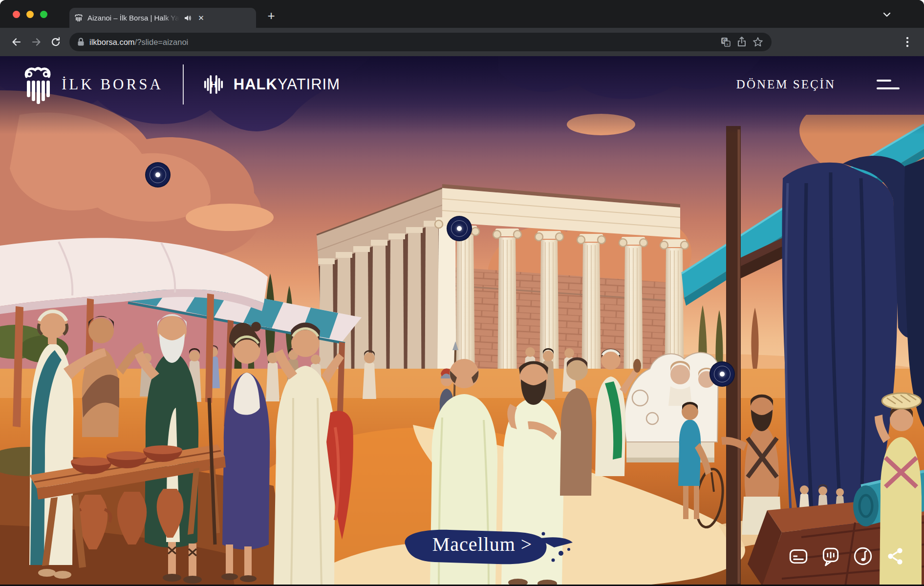 Image resolution: width=924 pixels, height=586 pixels. Describe the element at coordinates (17, 15) in the screenshot. I see `close-window-button` at that location.